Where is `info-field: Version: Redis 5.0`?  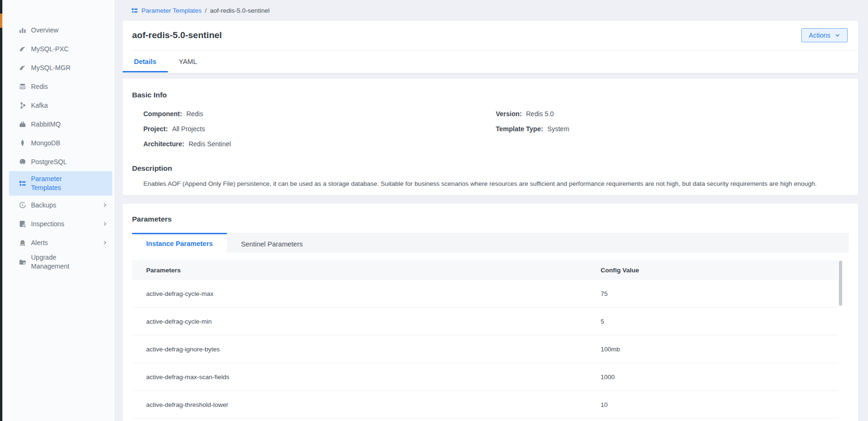
info-field: Version: Redis 5.0 is located at coordinates (672, 114).